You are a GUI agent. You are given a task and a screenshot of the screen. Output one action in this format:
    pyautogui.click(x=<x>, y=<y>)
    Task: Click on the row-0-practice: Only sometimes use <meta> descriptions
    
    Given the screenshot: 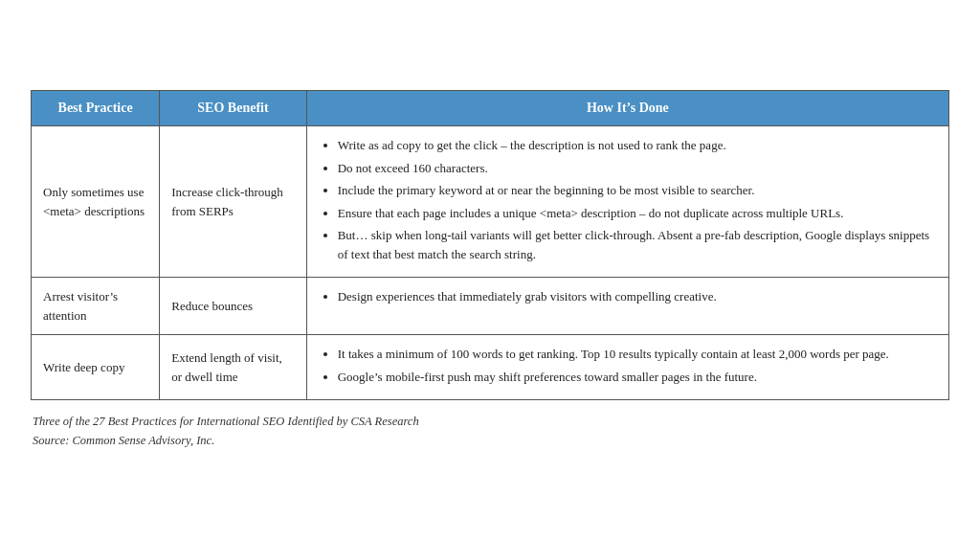 What is the action you would take?
    pyautogui.click(x=96, y=202)
    